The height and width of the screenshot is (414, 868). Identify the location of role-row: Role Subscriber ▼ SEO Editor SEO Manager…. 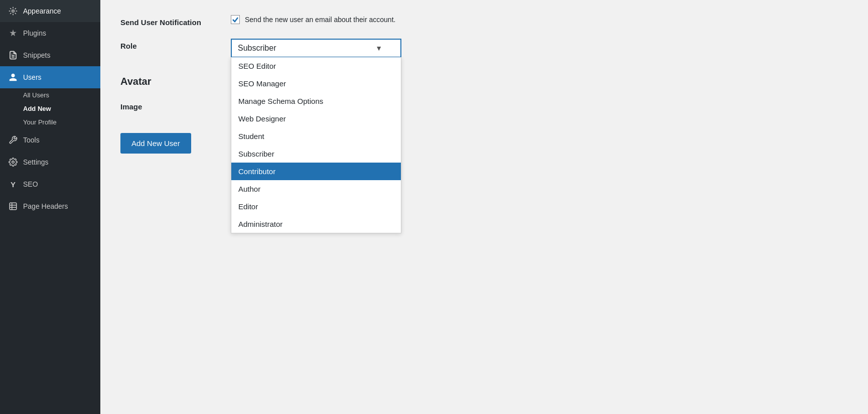
(484, 48).